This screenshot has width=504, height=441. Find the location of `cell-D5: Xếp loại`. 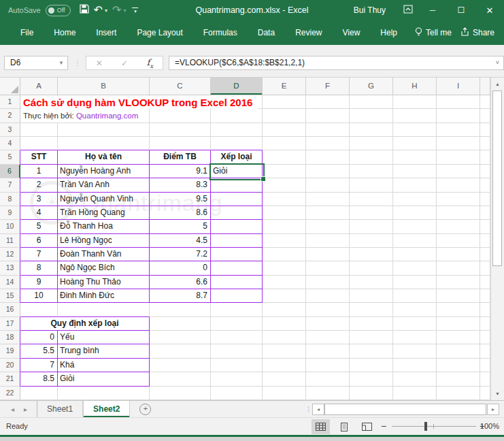

cell-D5: Xếp loại is located at coordinates (237, 157).